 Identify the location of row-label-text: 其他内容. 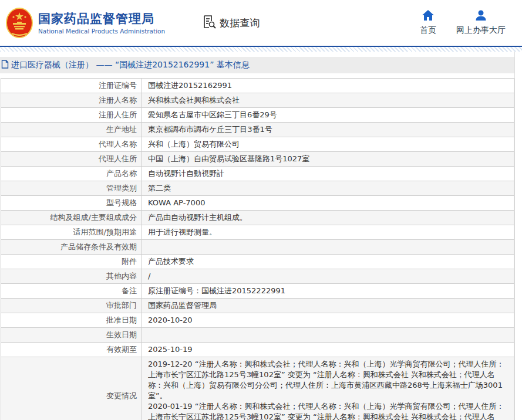
(122, 276).